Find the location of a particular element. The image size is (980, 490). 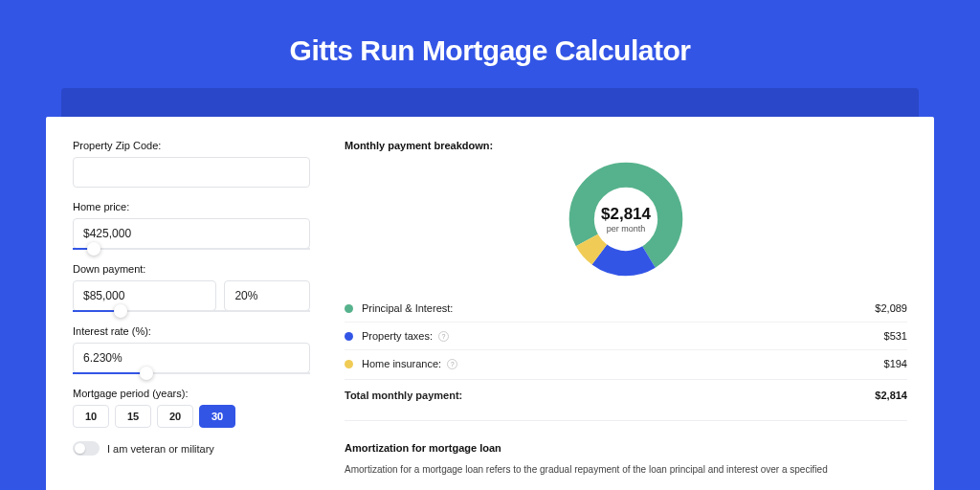

legend-row: Property taxes:?$531 is located at coordinates (626, 337).